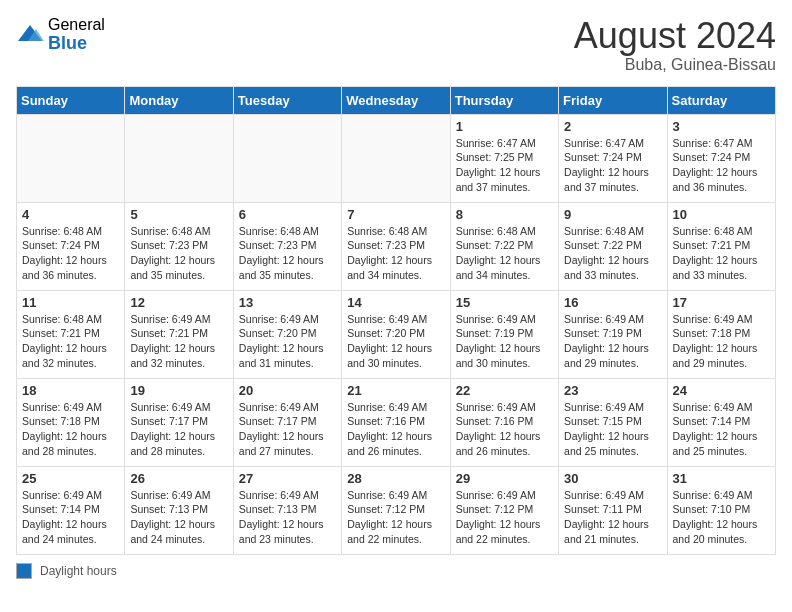  Describe the element at coordinates (504, 302) in the screenshot. I see `day-number: 15` at that location.